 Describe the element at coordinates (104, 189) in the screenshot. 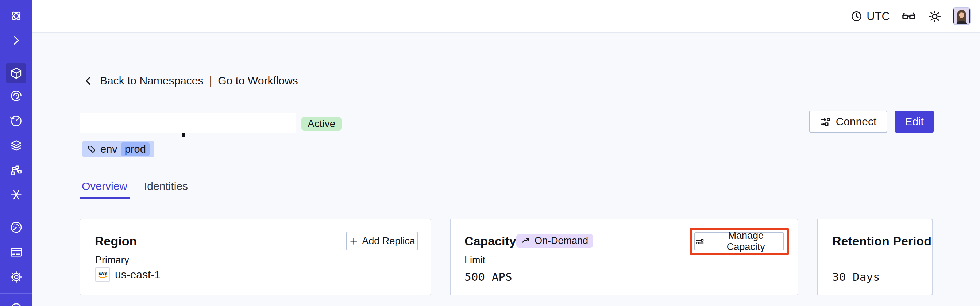

I see `tab-overview: Overview` at that location.